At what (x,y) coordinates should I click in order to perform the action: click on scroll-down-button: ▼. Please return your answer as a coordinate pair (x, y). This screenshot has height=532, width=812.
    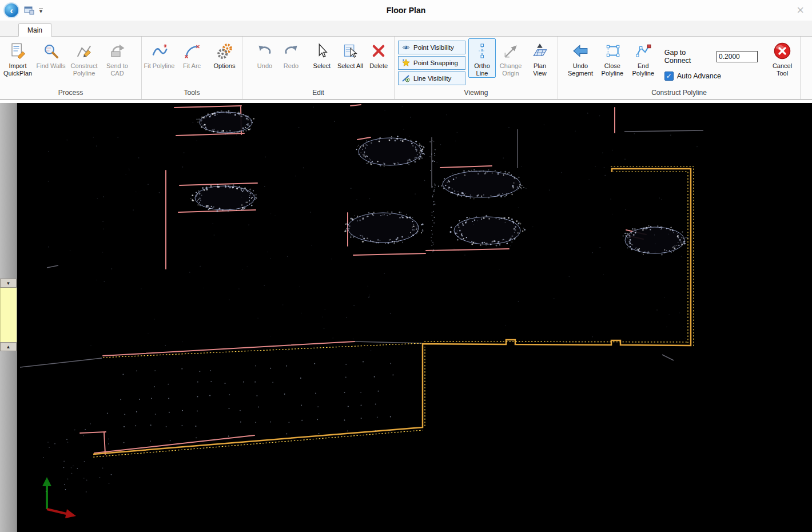
    Looking at the image, I should click on (8, 283).